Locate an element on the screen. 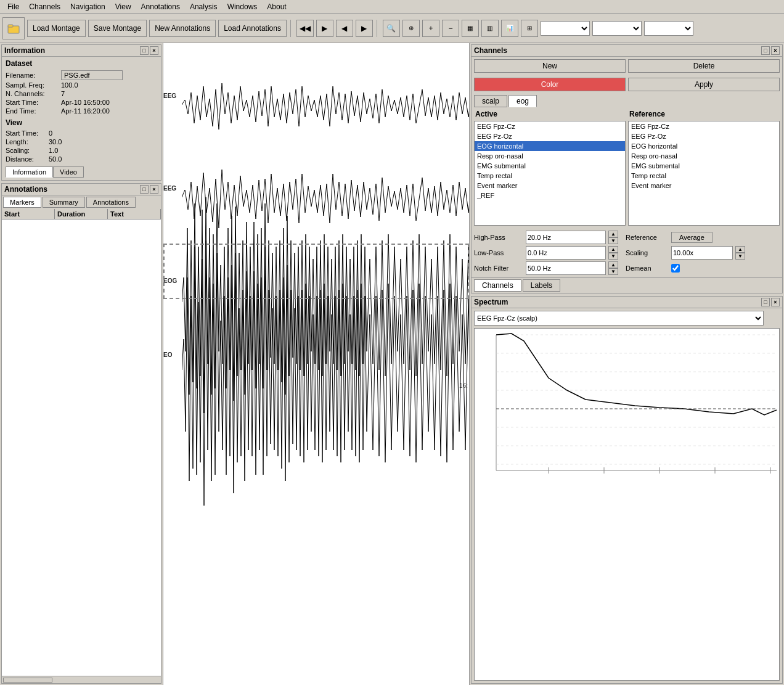 This screenshot has height=685, width=784. endtime-value: Apr-11 16:20:00 is located at coordinates (85, 111).